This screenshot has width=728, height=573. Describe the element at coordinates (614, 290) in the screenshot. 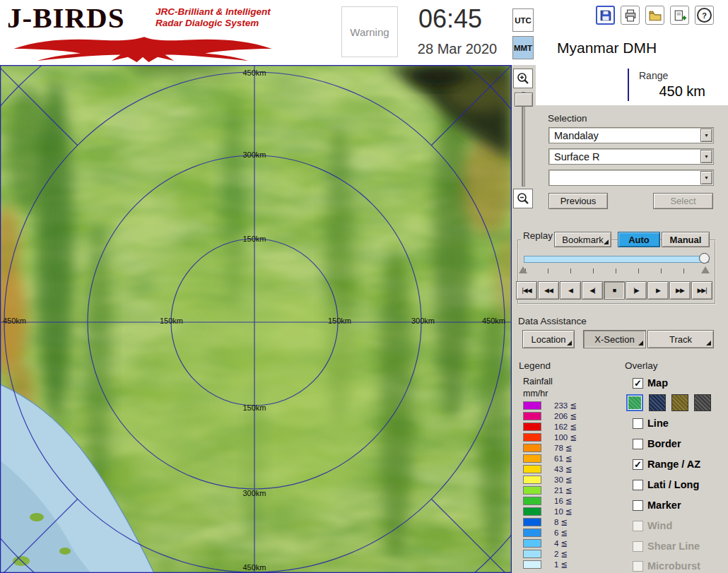

I see `stop-button: ■` at that location.